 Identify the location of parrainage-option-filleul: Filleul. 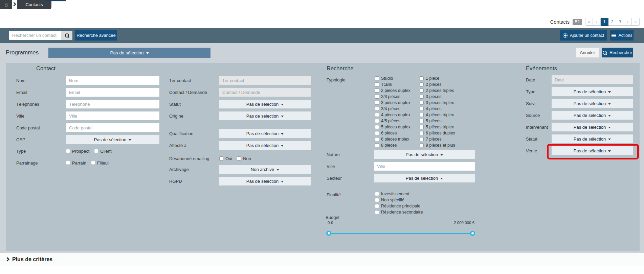
(100, 163).